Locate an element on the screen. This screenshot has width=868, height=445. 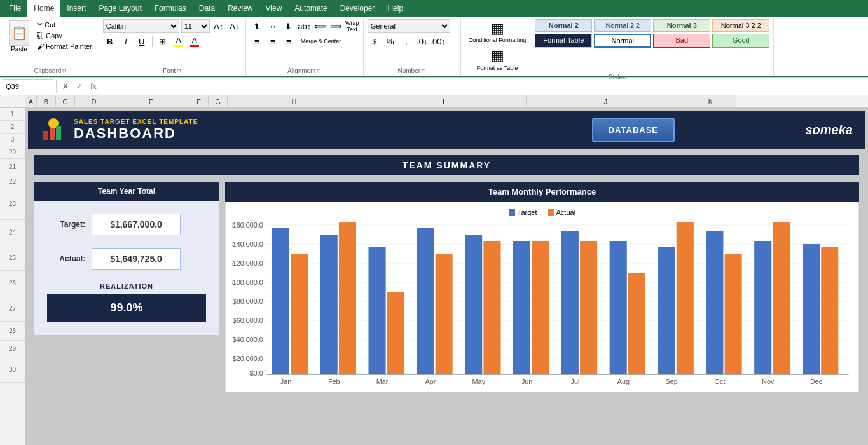
number-expand-icon: ⊡ is located at coordinates (424, 71).